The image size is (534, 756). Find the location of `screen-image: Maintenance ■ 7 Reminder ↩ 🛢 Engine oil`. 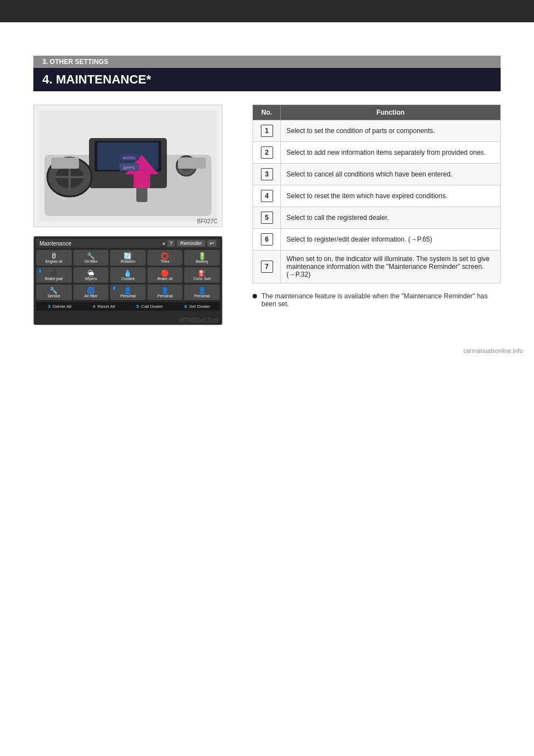

screen-image: Maintenance ■ 7 Reminder ↩ 🛢 Engine oil is located at coordinates (128, 281).